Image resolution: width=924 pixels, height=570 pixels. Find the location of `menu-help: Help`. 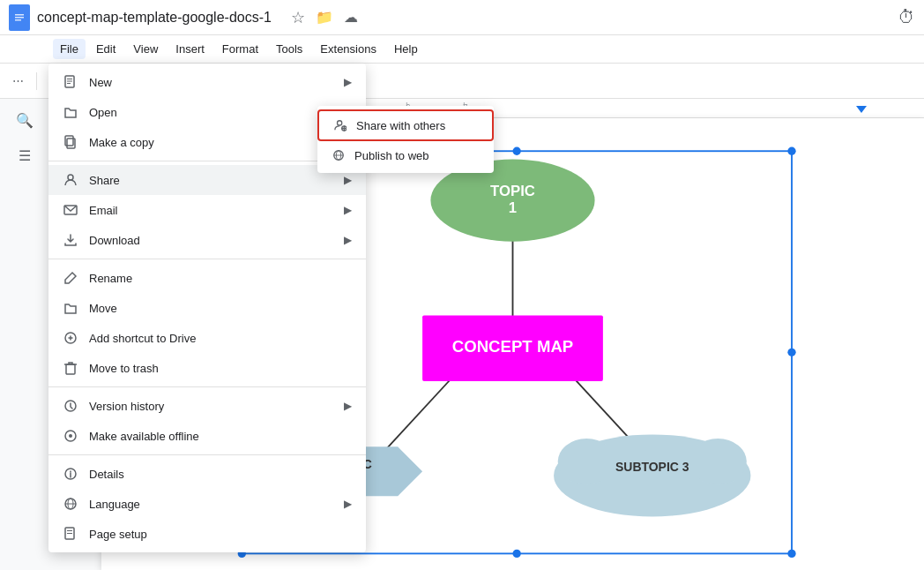

menu-help: Help is located at coordinates (406, 49).